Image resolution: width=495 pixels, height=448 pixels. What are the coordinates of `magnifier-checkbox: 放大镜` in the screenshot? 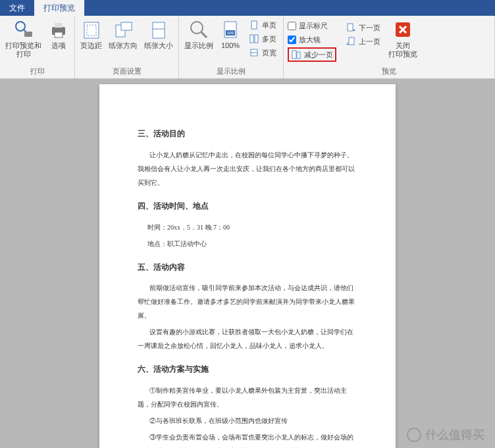 It's located at (312, 39).